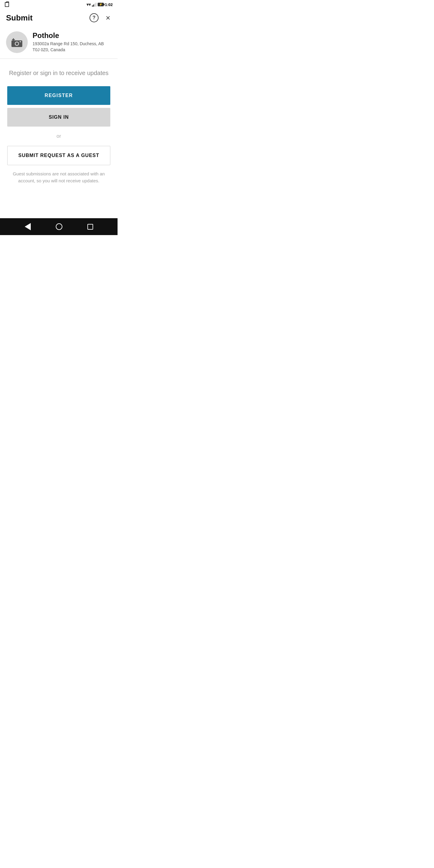  I want to click on recents-nav-icon, so click(90, 227).